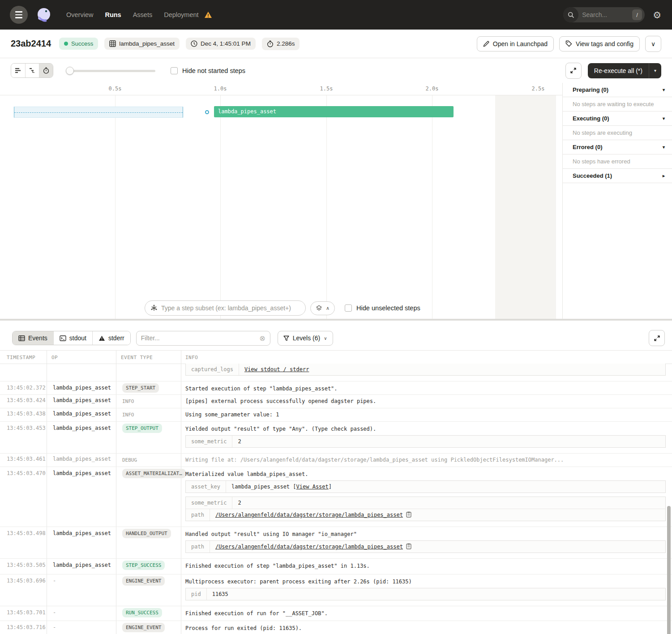 The height and width of the screenshot is (634, 672). I want to click on col-op: OP, so click(55, 357).